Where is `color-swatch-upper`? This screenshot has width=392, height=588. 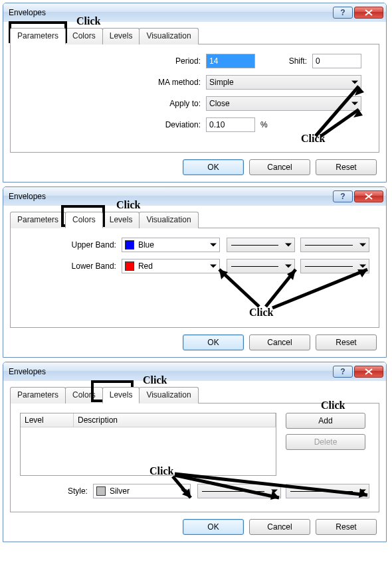 color-swatch-upper is located at coordinates (130, 245).